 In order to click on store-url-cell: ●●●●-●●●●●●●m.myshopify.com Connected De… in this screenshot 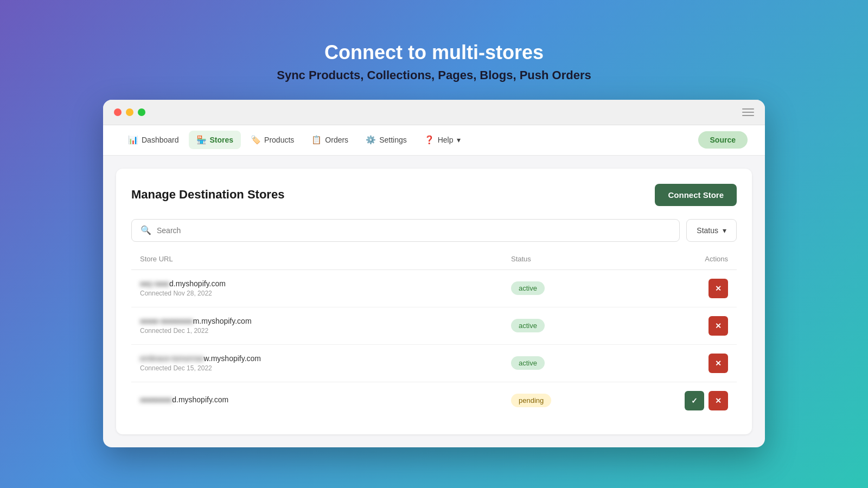, I will do `click(326, 325)`.